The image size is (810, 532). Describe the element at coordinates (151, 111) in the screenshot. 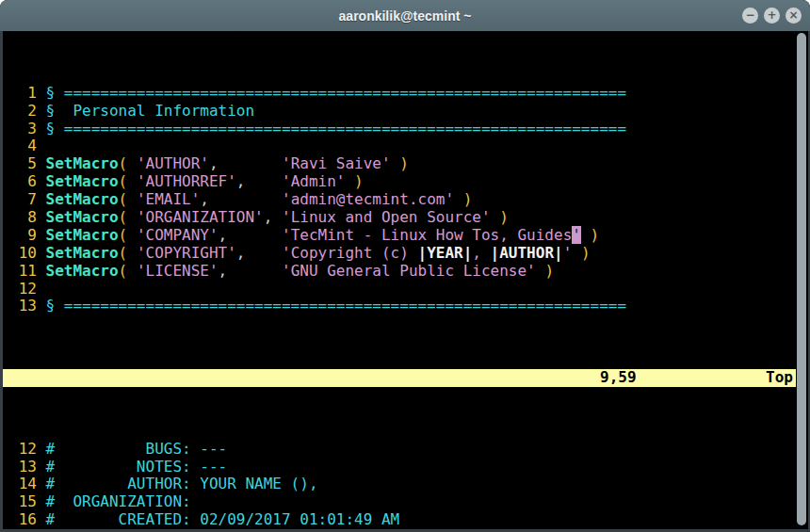

I see `code-segment: § Personal Information` at that location.